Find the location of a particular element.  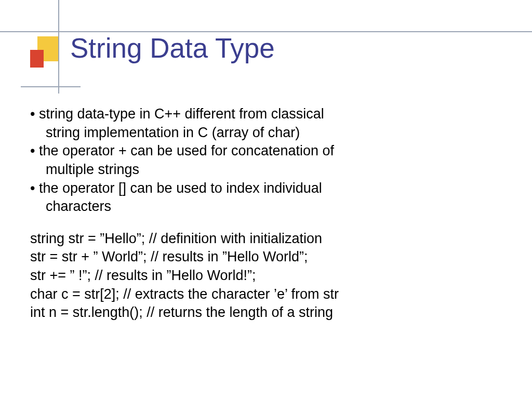

code-line-3: str += ” !”; // results in ”Hello World!… is located at coordinates (271, 276).